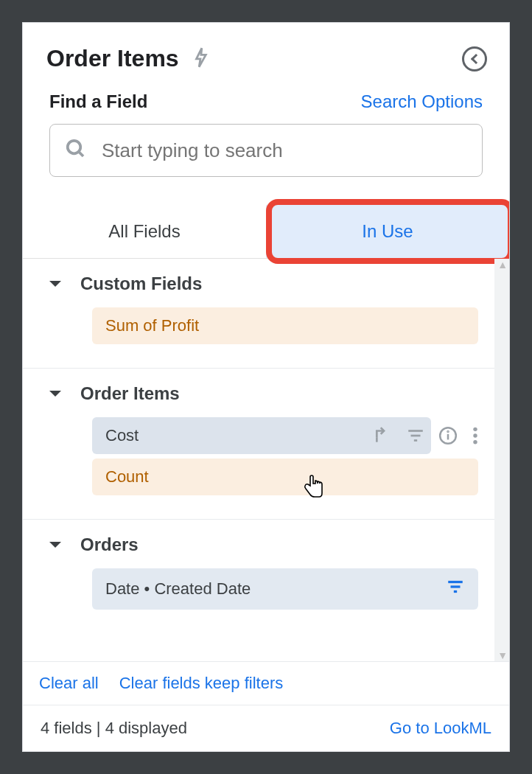 Image resolution: width=532 pixels, height=774 pixels. Describe the element at coordinates (178, 589) in the screenshot. I see `field-label: Date • Created Date` at that location.